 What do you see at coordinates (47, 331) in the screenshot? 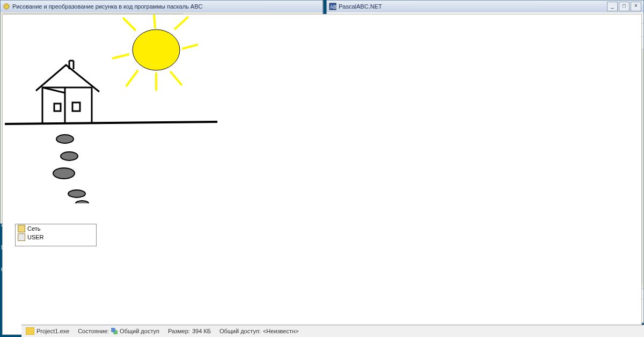
I see `project-name: Project1.exe` at bounding box center [47, 331].